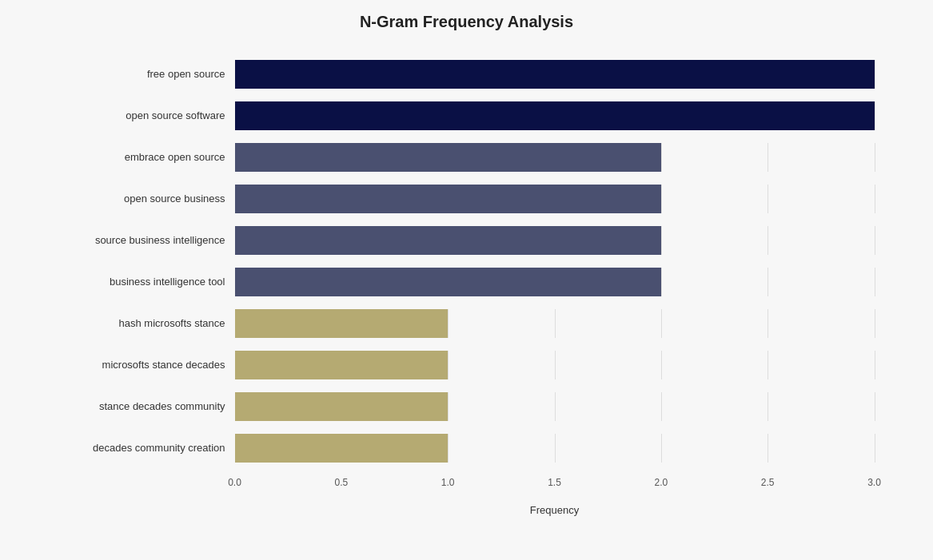 The width and height of the screenshot is (933, 560). I want to click on bar-row: source business intelligence, so click(467, 240).